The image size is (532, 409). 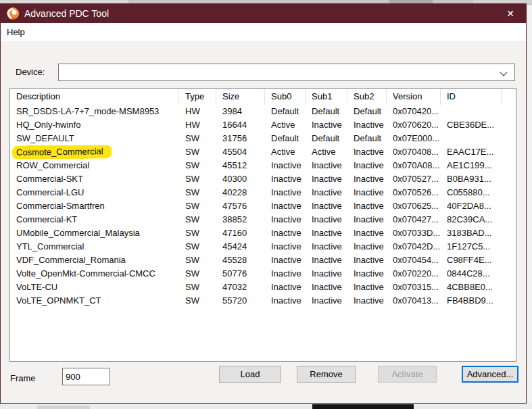 What do you see at coordinates (414, 233) in the screenshot?
I see `cell-version: 0x07033D...` at bounding box center [414, 233].